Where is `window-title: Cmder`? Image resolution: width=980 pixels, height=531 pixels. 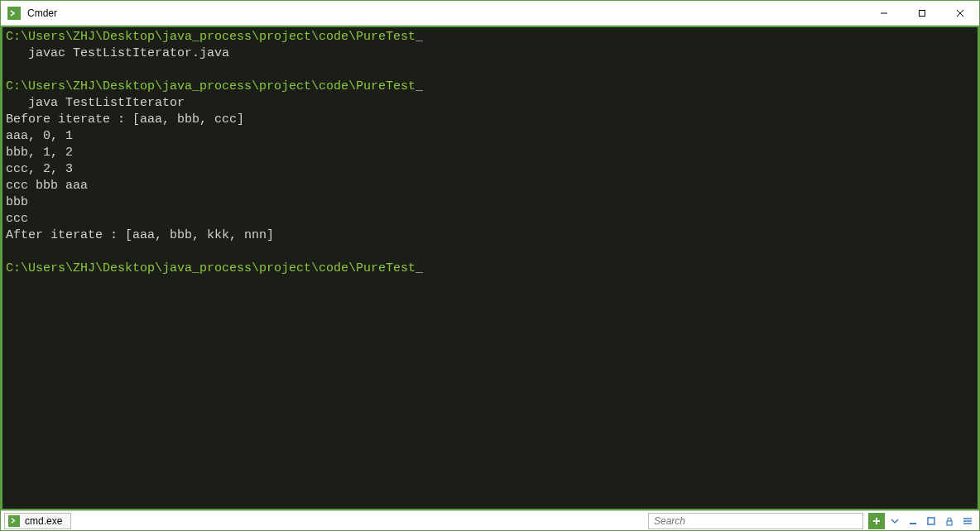 window-title: Cmder is located at coordinates (42, 13).